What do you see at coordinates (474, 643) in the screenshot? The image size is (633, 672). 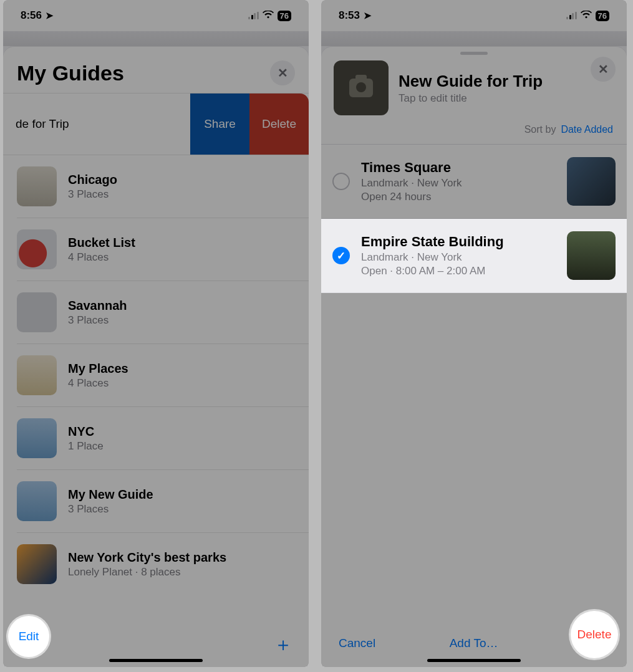 I see `add-to-button: Add To…` at bounding box center [474, 643].